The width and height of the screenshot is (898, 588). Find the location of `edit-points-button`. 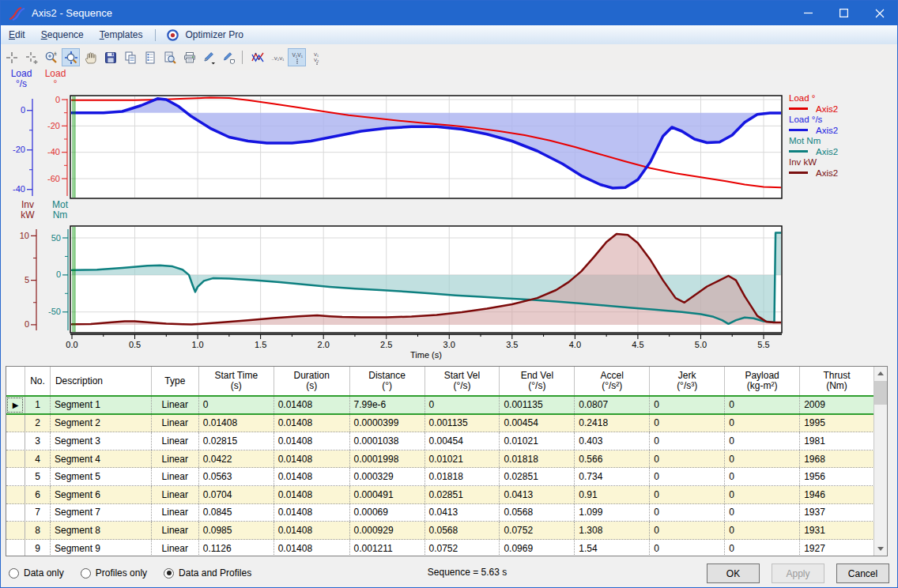

edit-points-button is located at coordinates (229, 57).